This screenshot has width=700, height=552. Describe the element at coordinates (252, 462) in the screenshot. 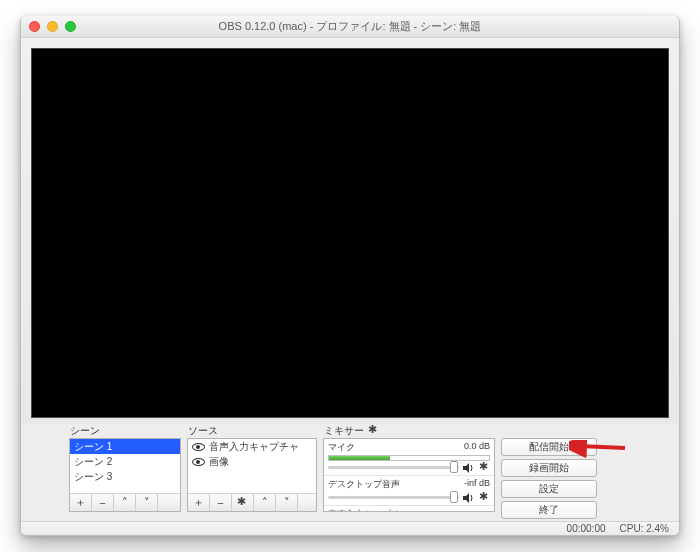

I see `list-item: 画像` at that location.